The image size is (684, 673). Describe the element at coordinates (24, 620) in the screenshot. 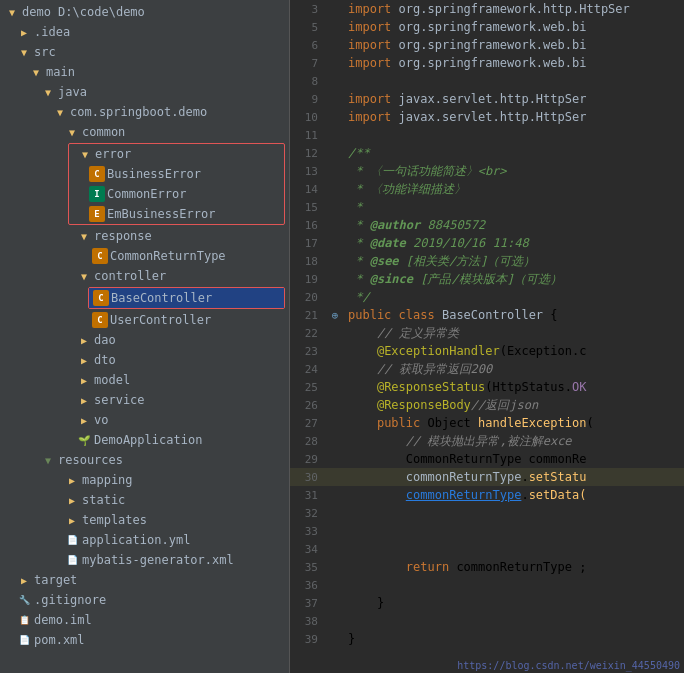

I see `iml-icon: 📋` at that location.